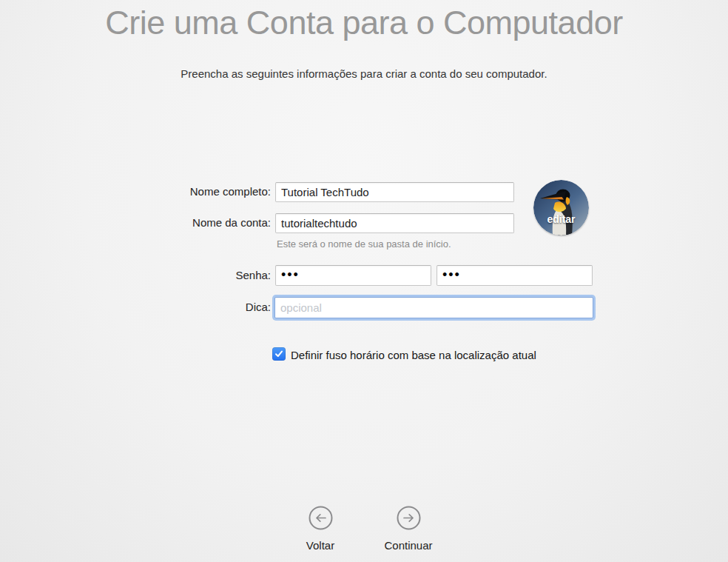 The width and height of the screenshot is (728, 562). What do you see at coordinates (354, 275) in the screenshot?
I see `password-input` at bounding box center [354, 275].